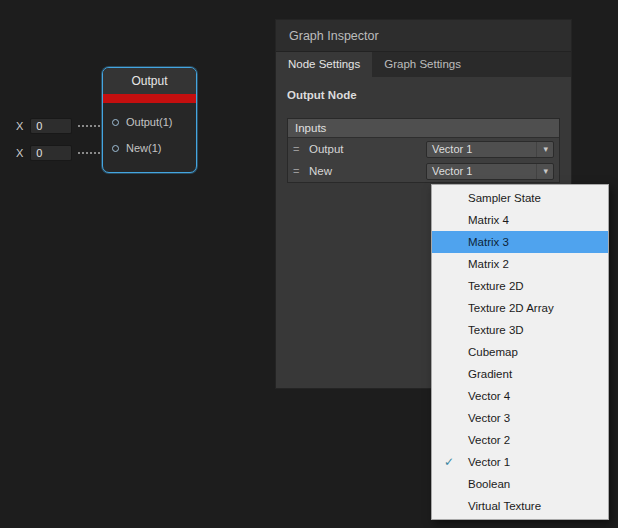  What do you see at coordinates (324, 64) in the screenshot?
I see `tab-node-settings: Node Settings` at bounding box center [324, 64].